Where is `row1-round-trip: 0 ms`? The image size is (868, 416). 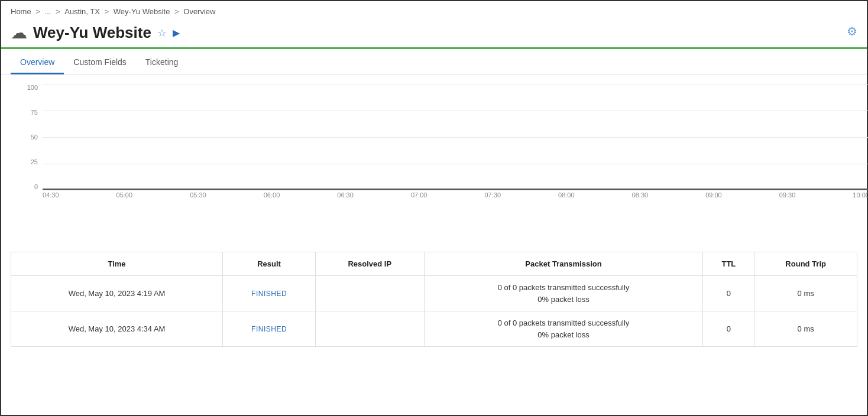
row1-round-trip: 0 ms is located at coordinates (806, 294).